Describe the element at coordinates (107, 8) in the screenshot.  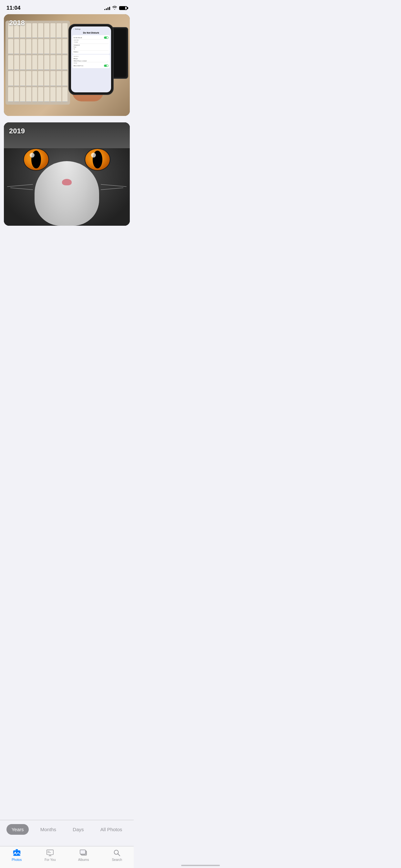
I see `signal-icon` at that location.